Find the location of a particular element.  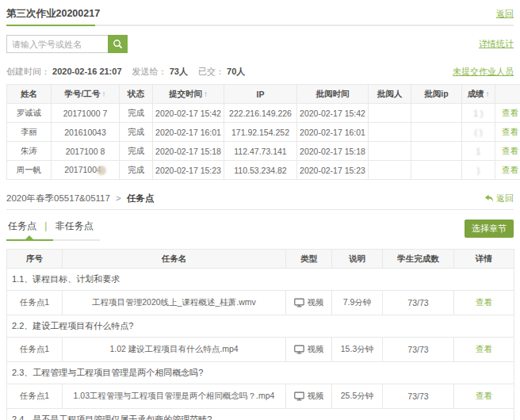

review-time: 2020-02-17 15:23 is located at coordinates (333, 170).